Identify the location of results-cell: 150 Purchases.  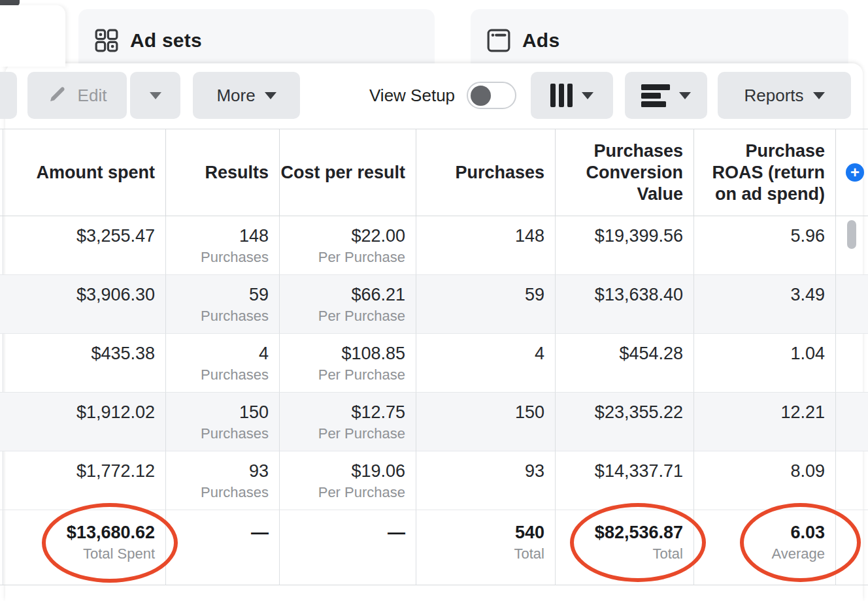
(223, 422).